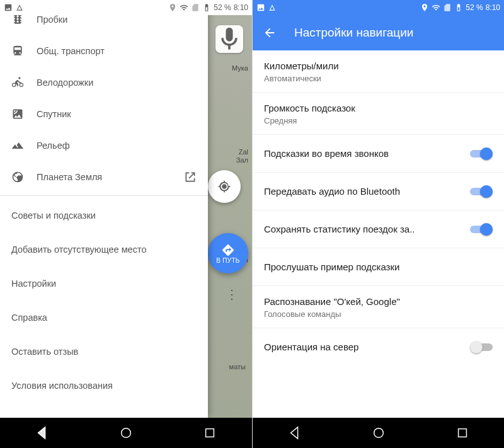 This screenshot has width=504, height=448. What do you see at coordinates (24, 146) in the screenshot?
I see `terrain-icon` at bounding box center [24, 146].